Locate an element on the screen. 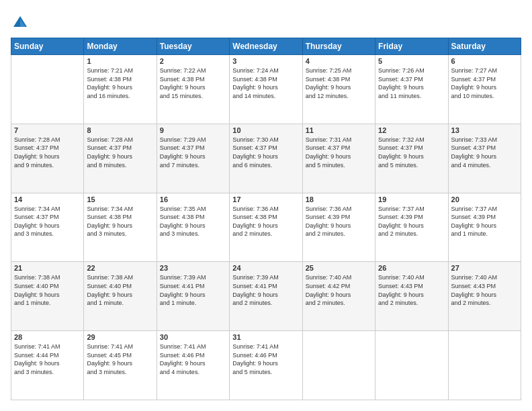 The height and width of the screenshot is (411, 532). calendar-cell: 11Sunrise: 7:31 AMSunset: 4:37 PMDayligh… is located at coordinates (339, 158).